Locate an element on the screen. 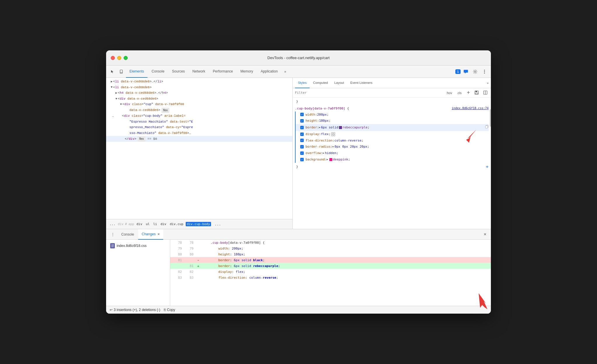 This screenshot has height=364, width=597. html-line: spresso_Macchiato" data-cy="Espre is located at coordinates (199, 128).